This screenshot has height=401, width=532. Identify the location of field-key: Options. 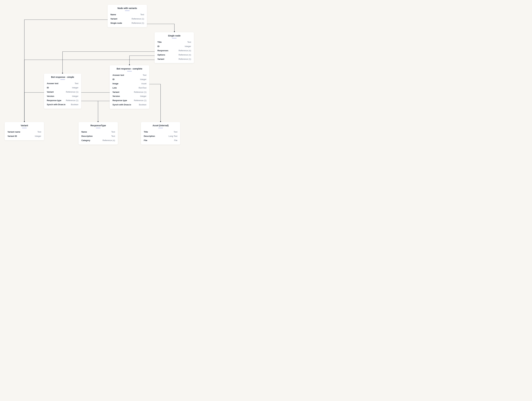
(161, 55).